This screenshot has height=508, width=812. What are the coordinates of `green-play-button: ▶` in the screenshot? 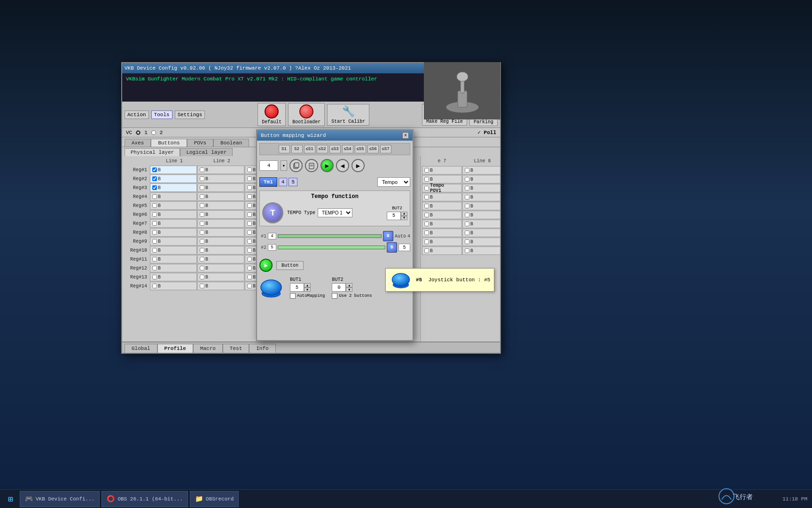 It's located at (266, 265).